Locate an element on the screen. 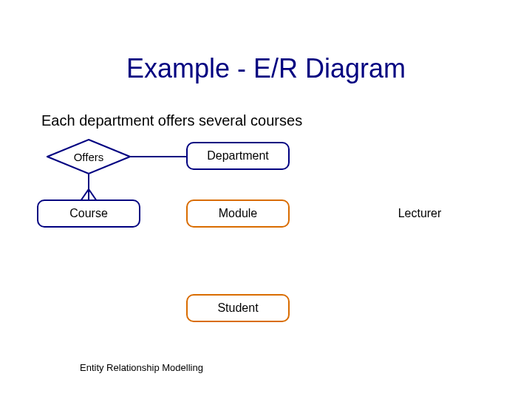 Image resolution: width=532 pixels, height=399 pixels. entity-student: Student is located at coordinates (238, 308).